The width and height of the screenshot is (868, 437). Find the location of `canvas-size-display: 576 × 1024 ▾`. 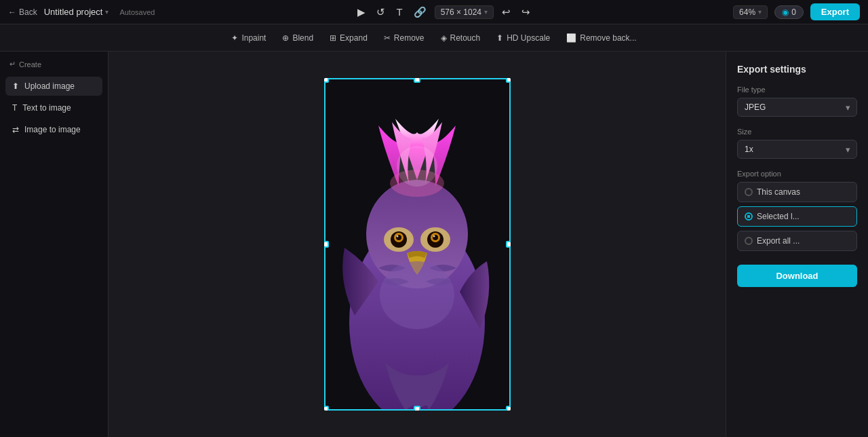

canvas-size-display: 576 × 1024 ▾ is located at coordinates (464, 12).